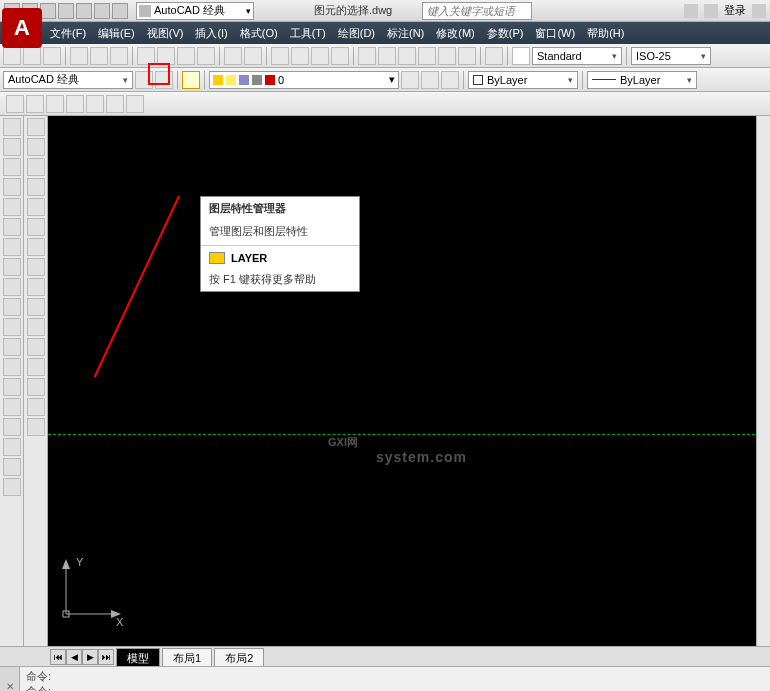  I want to click on help-icon, so click(494, 56).